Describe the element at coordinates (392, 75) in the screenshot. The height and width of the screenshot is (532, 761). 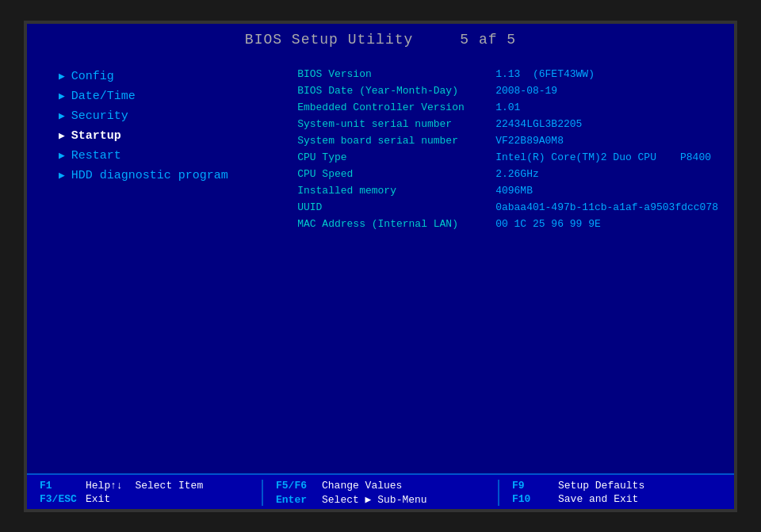
I see `label-bios-version: BIOS Version` at that location.